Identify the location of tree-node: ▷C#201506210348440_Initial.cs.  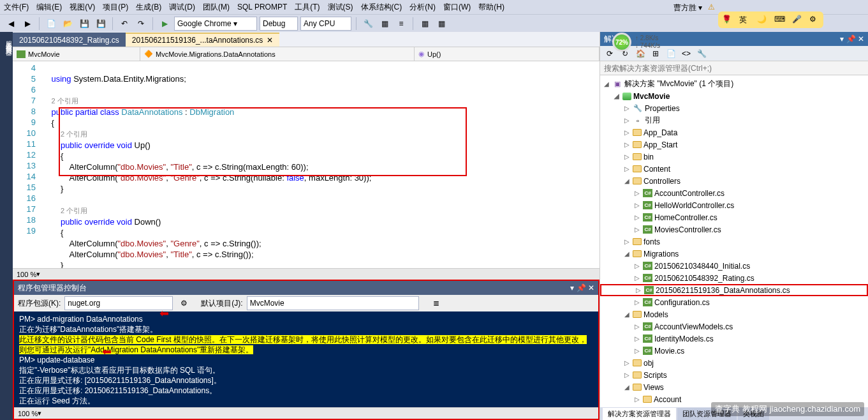
(734, 266).